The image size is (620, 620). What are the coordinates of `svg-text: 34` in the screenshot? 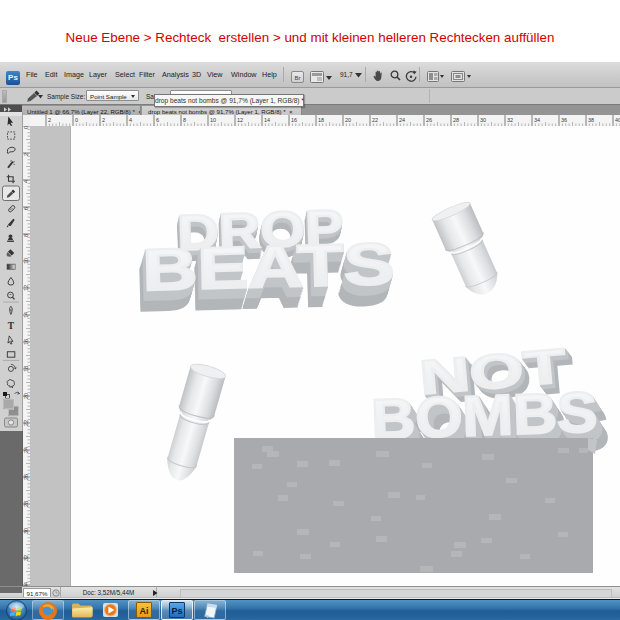 It's located at (537, 120).